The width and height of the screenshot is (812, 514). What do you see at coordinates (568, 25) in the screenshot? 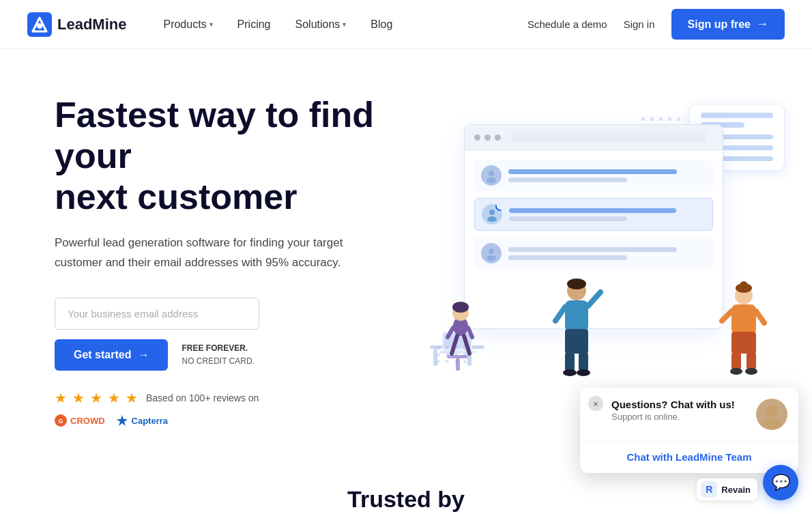
I see `schedule-demo-link: Schedule a demo` at bounding box center [568, 25].